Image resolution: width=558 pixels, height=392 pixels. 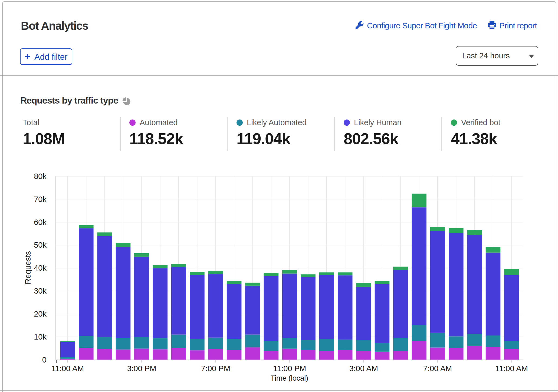 I want to click on svg-text: 10k, so click(x=40, y=337).